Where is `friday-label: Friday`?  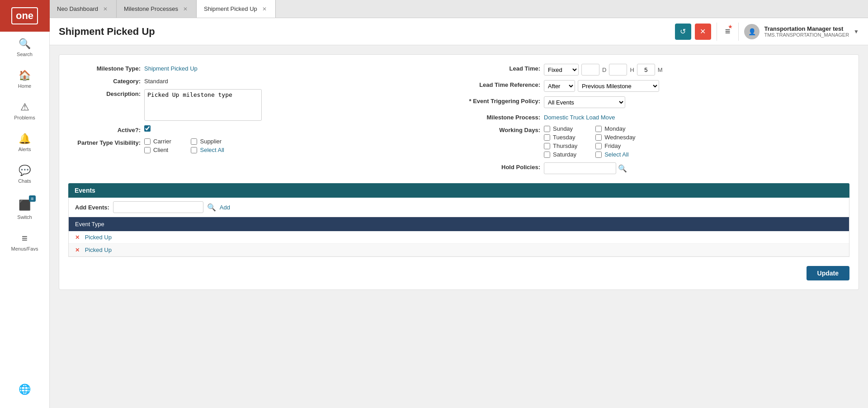
friday-label: Friday is located at coordinates (613, 146).